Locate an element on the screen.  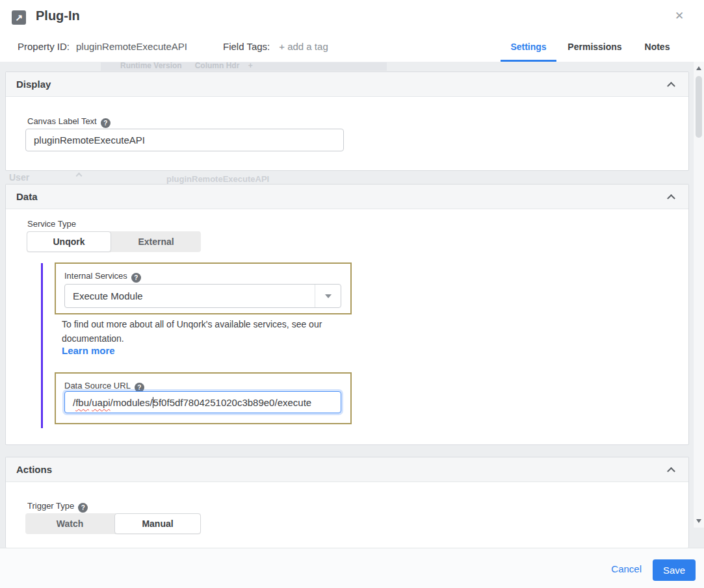
trigger-type-option-manual: Manual is located at coordinates (157, 524).